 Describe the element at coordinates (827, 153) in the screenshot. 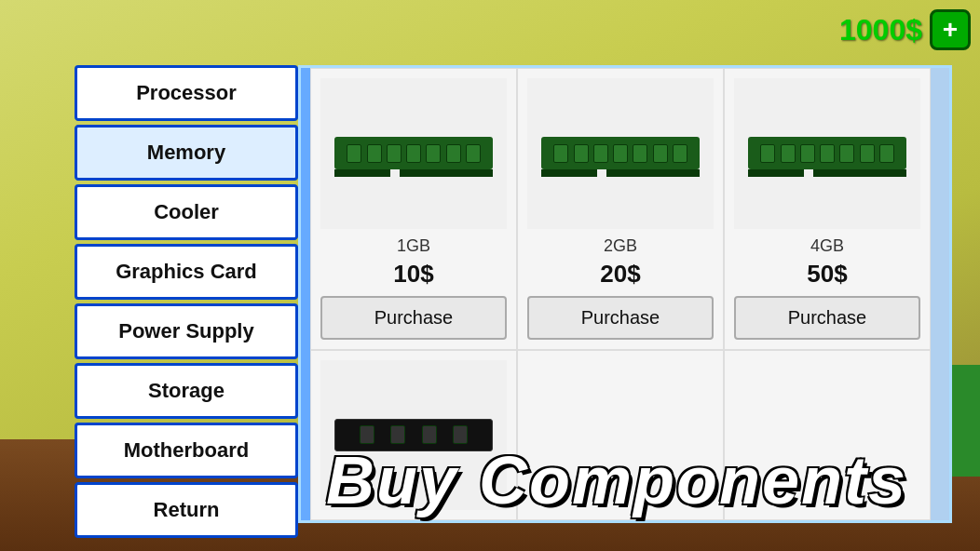

I see `ram-image-4gb` at that location.